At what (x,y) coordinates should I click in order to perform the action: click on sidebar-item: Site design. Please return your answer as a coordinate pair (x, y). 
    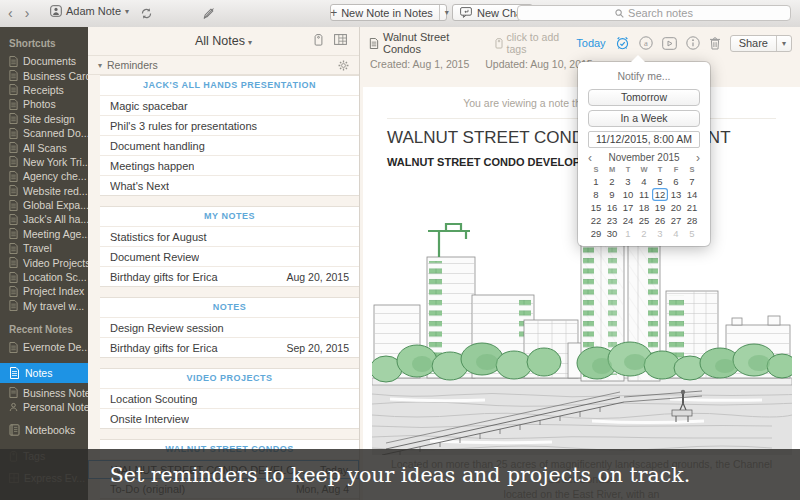
    Looking at the image, I should click on (44, 119).